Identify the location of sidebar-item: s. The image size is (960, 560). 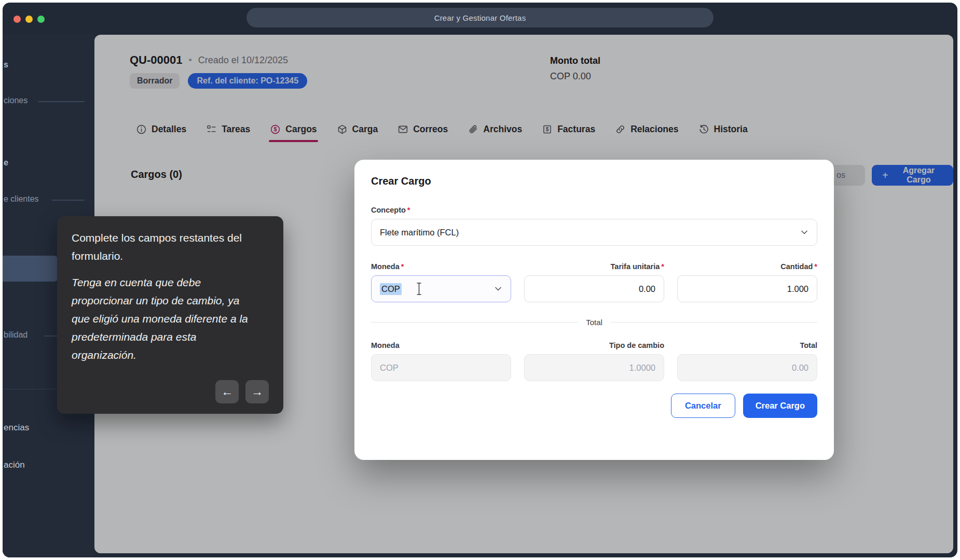
(6, 65).